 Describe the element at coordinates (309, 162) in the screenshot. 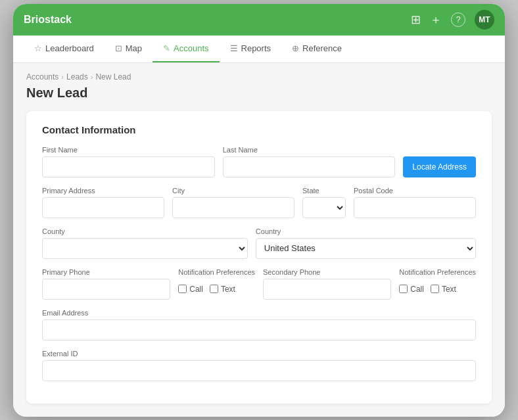

I see `last-name-group: Last Name` at that location.